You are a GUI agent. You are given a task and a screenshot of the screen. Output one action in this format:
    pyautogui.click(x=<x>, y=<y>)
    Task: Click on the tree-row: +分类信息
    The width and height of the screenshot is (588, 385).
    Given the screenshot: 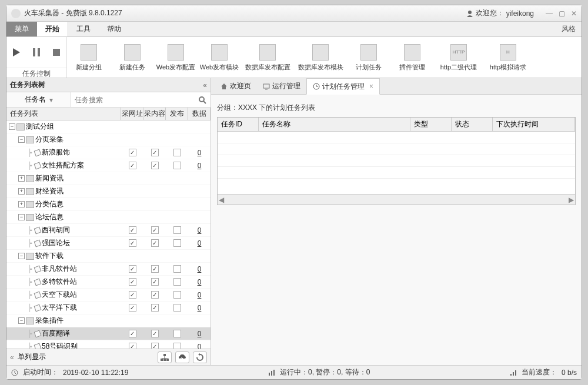 What is the action you would take?
    pyautogui.click(x=108, y=205)
    